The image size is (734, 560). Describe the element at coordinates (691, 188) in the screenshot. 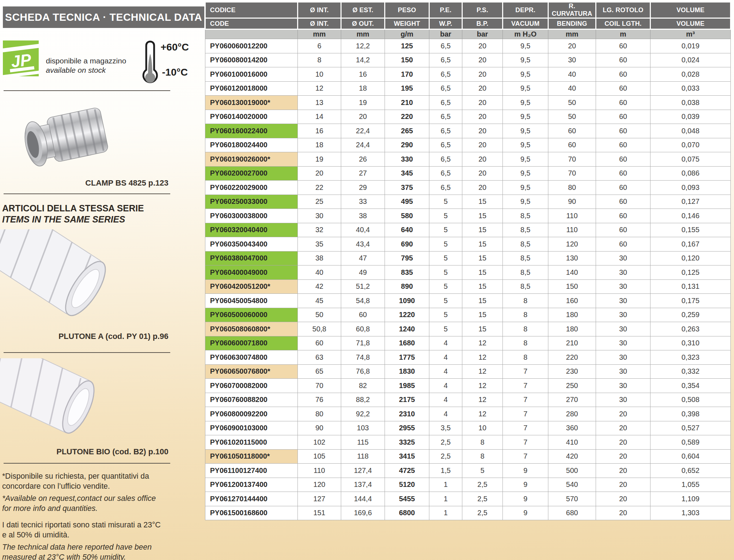

I see `cell-value: 0,093` at that location.